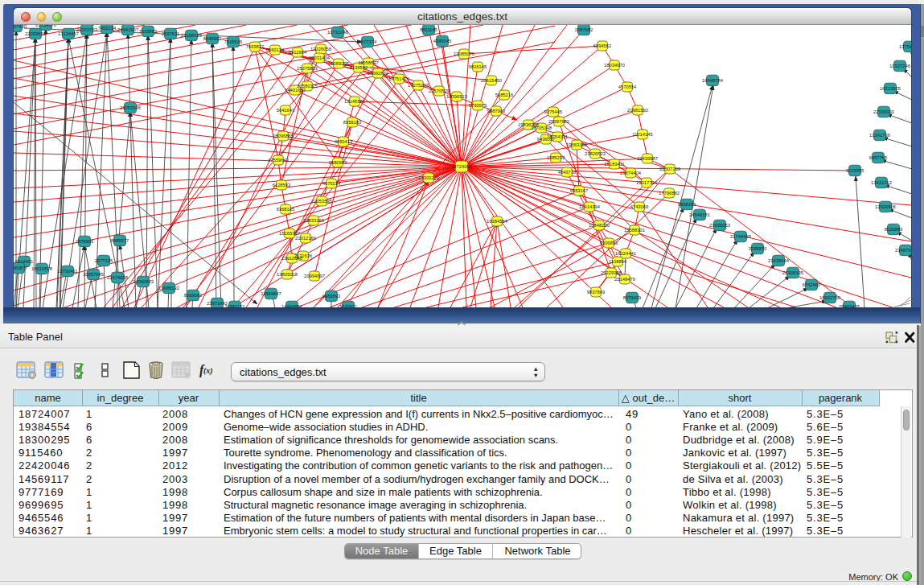 The height and width of the screenshot is (585, 924). Describe the element at coordinates (20, 27) in the screenshot. I see `svg-text: 10837430` at that location.